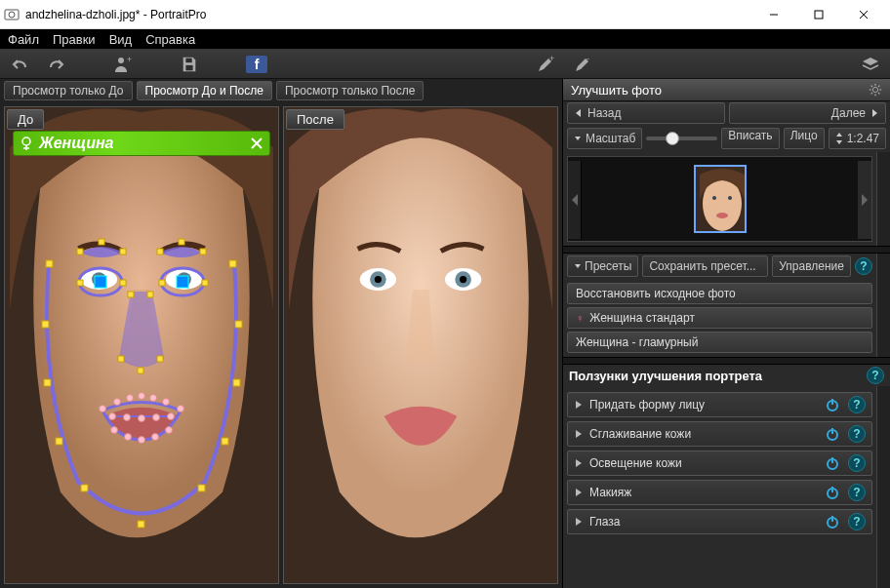  I want to click on thumbnail-scrollbar, so click(883, 199).